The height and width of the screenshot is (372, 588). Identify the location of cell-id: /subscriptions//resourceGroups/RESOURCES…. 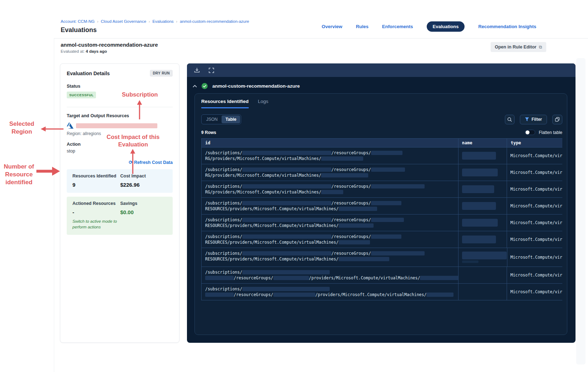
(330, 223).